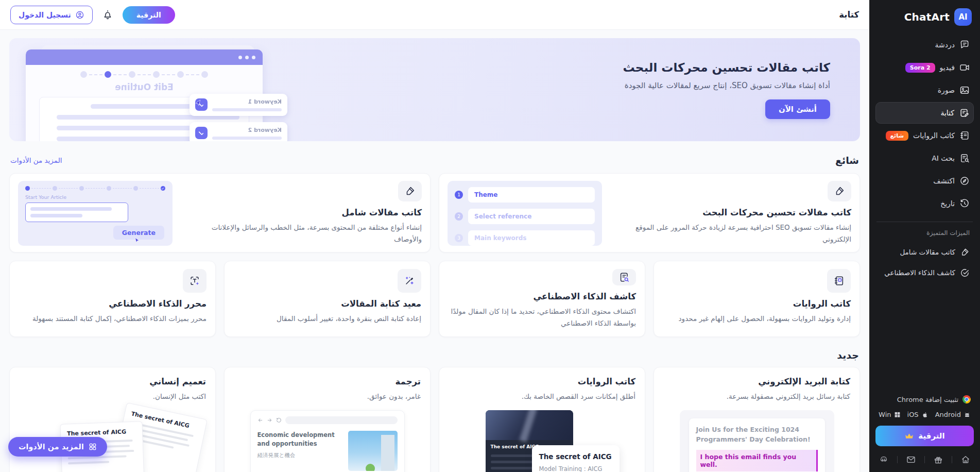 This screenshot has height=472, width=980. What do you see at coordinates (624, 277) in the screenshot?
I see `detector-icon` at bounding box center [624, 277].